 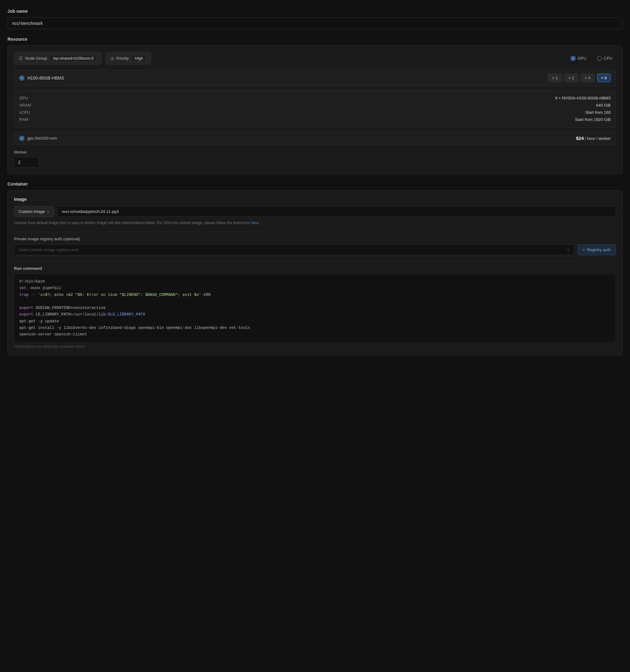 I want to click on code-line-3: trap -- 's=$?; echo >&2 "$0: Error on li…, so click(x=315, y=295).